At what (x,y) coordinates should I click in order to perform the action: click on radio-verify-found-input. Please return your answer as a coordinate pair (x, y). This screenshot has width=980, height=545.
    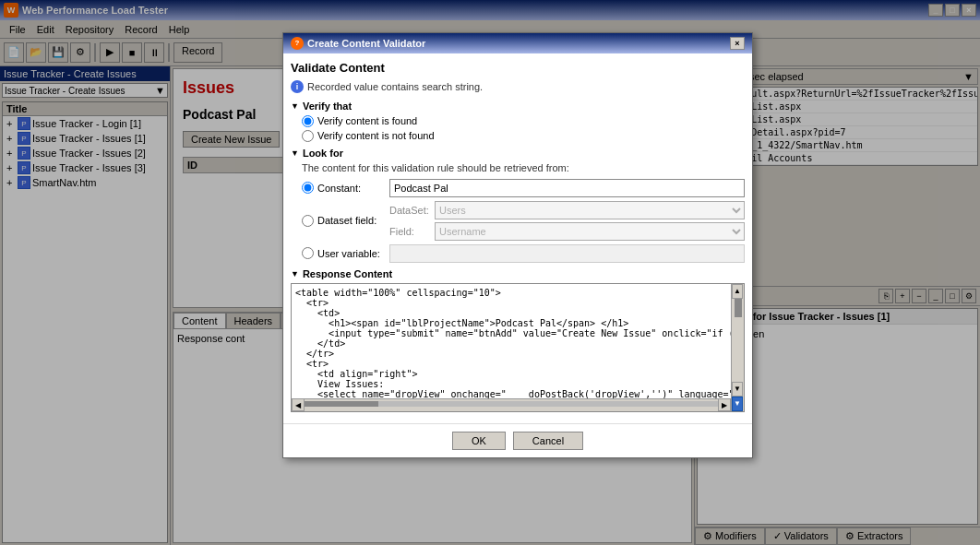
    Looking at the image, I should click on (308, 122).